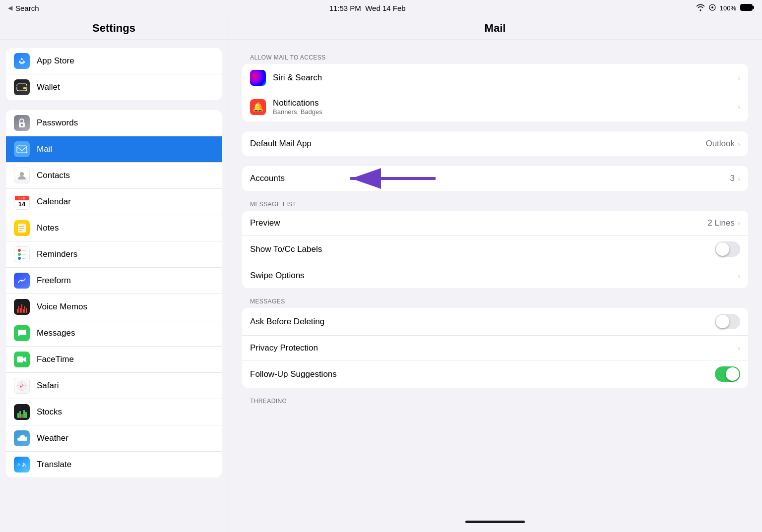 This screenshot has width=762, height=532. Describe the element at coordinates (114, 281) in the screenshot. I see `sidebar-item-freeform: Freeform` at that location.